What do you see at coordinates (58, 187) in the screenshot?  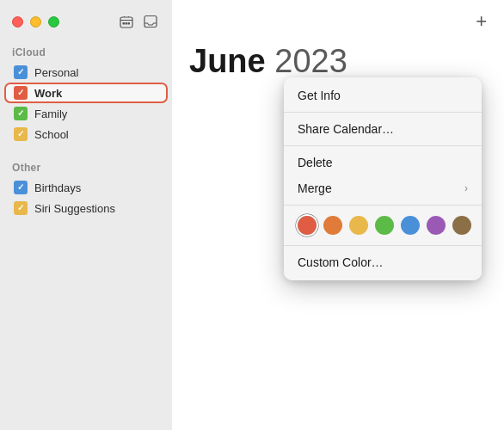 I see `birthdays-label: Birthdays` at bounding box center [58, 187].